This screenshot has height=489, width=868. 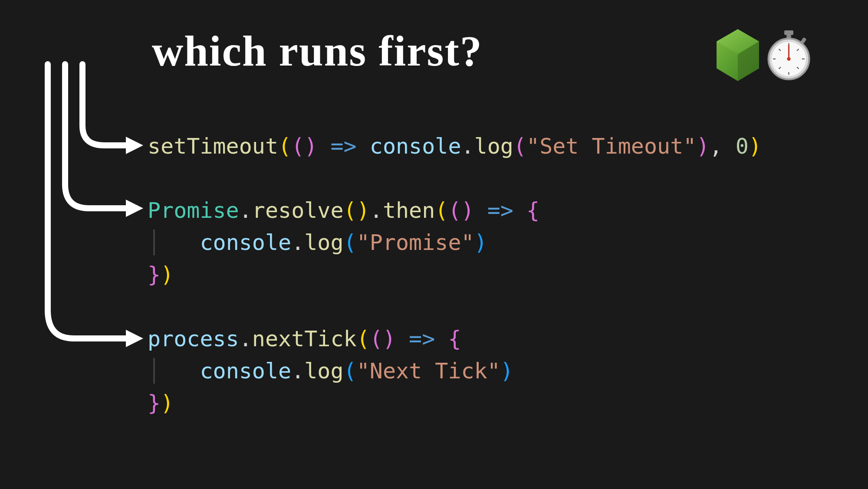 What do you see at coordinates (789, 56) in the screenshot?
I see `stopwatch-icon` at bounding box center [789, 56].